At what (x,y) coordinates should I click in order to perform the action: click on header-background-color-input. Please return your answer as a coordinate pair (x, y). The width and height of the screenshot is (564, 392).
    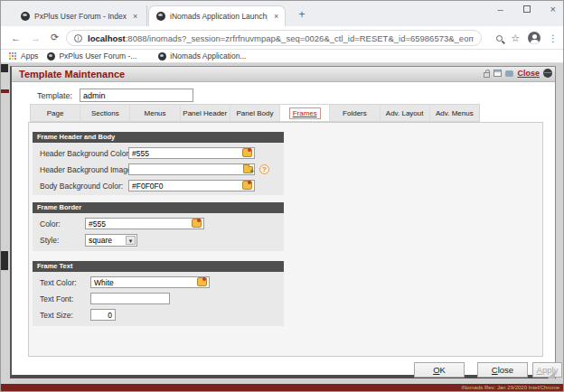
    Looking at the image, I should click on (192, 154).